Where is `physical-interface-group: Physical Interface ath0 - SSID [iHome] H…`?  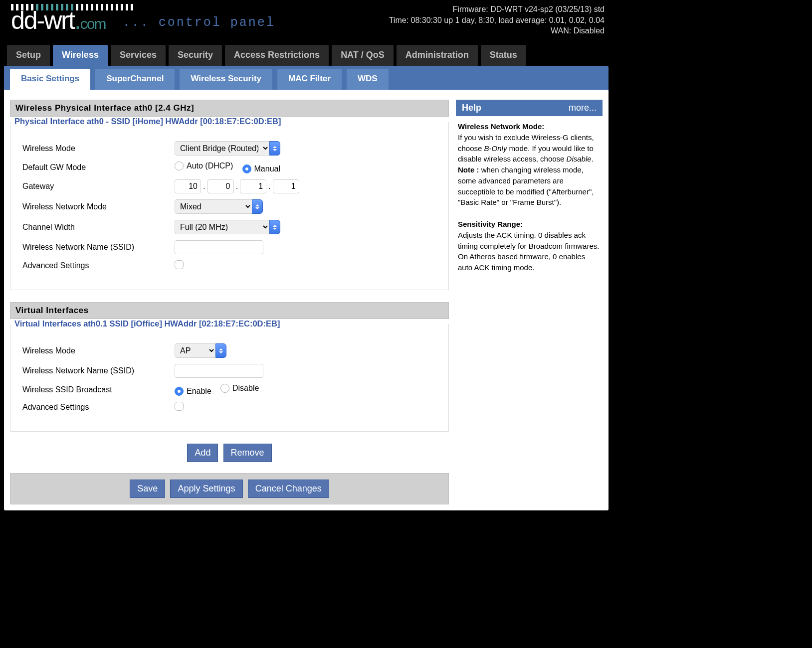
physical-interface-group: Physical Interface ath0 - SSID [iHome] H… is located at coordinates (229, 203).